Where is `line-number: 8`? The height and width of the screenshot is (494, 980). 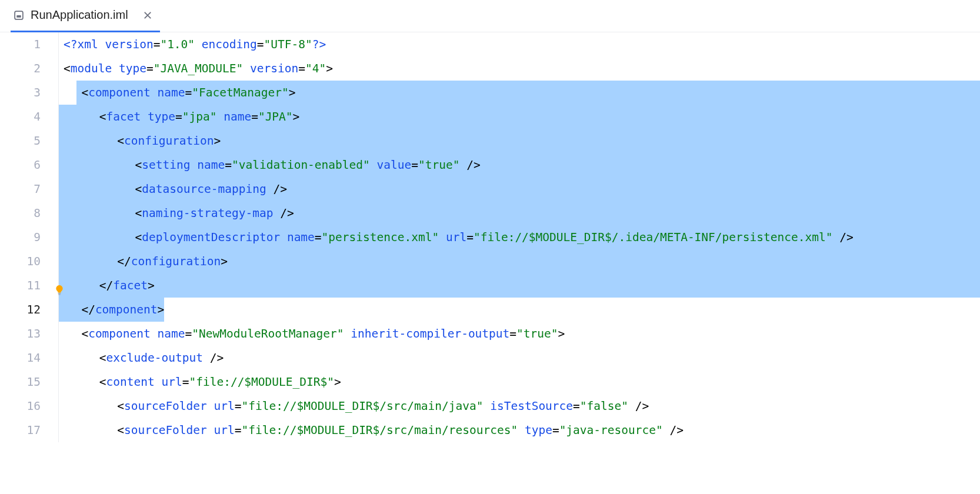 line-number: 8 is located at coordinates (20, 213).